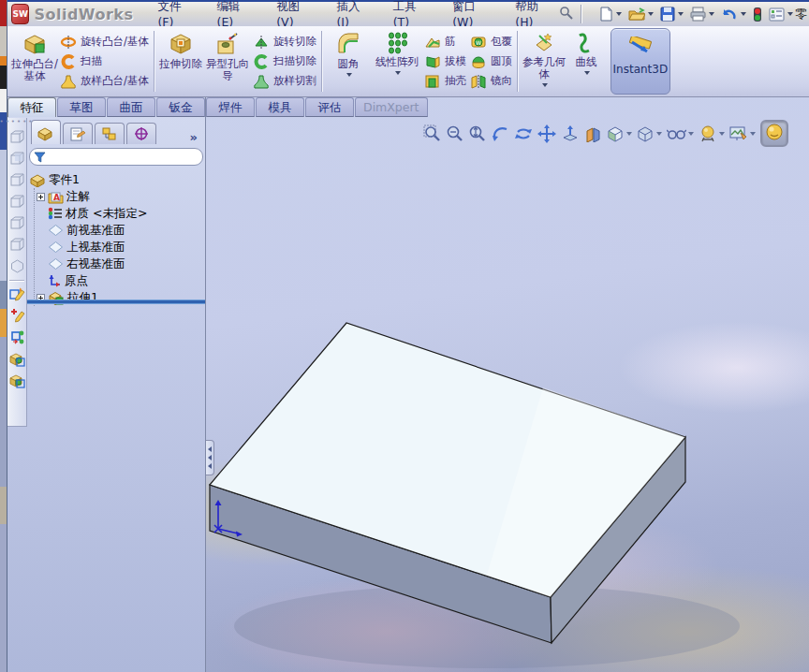  Describe the element at coordinates (210, 458) in the screenshot. I see `panel-collapse-handle` at that location.